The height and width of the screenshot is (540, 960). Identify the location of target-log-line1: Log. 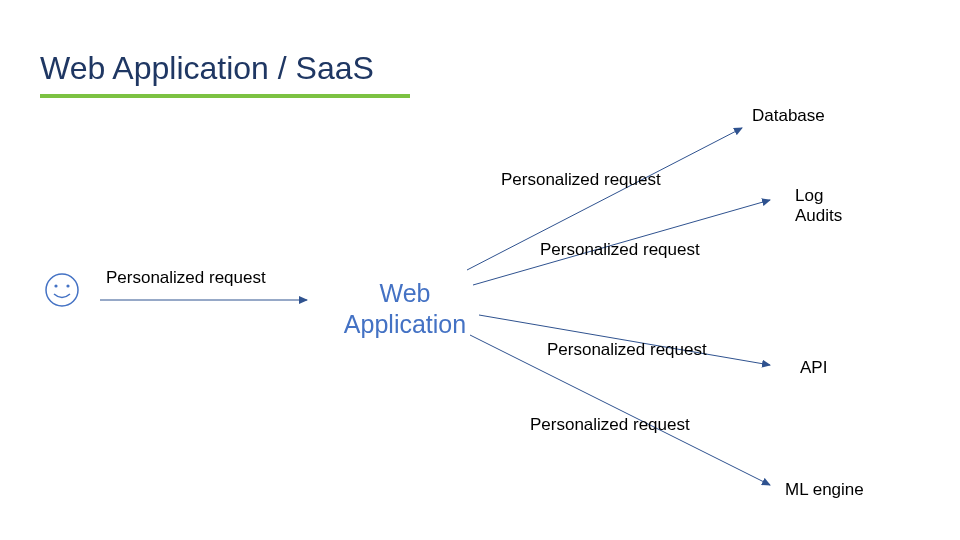
(809, 196).